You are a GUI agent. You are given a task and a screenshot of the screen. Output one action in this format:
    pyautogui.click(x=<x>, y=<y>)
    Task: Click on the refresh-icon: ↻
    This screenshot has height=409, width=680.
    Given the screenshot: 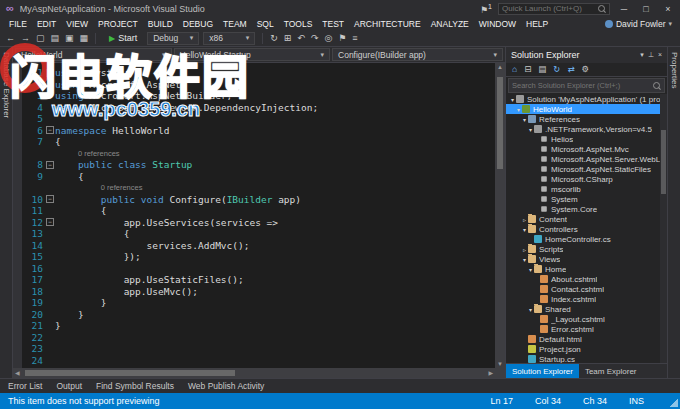 What is the action you would take?
    pyautogui.click(x=274, y=38)
    